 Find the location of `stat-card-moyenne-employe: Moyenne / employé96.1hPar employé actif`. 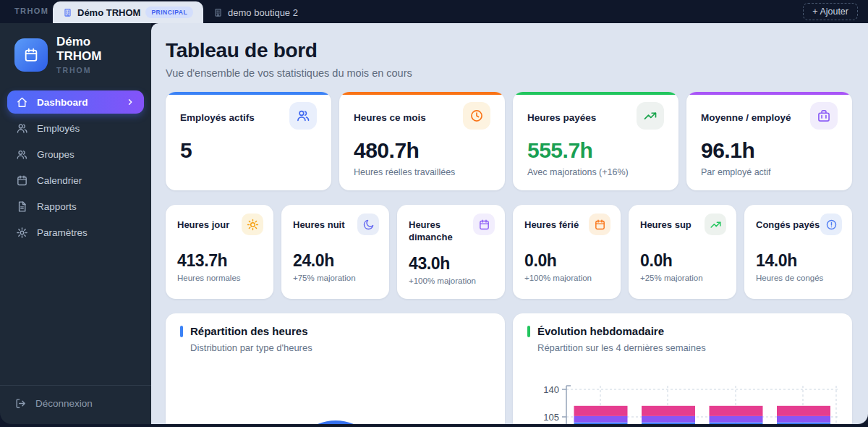

stat-card-moyenne-employe: Moyenne / employé96.1hPar employé actif is located at coordinates (770, 141).